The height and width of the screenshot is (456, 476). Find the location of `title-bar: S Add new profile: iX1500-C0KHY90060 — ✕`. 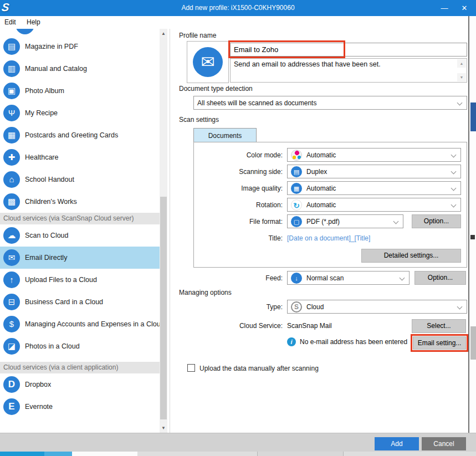

title-bar: S Add new profile: iX1500-C0KHY90060 — ✕ is located at coordinates (238, 8).